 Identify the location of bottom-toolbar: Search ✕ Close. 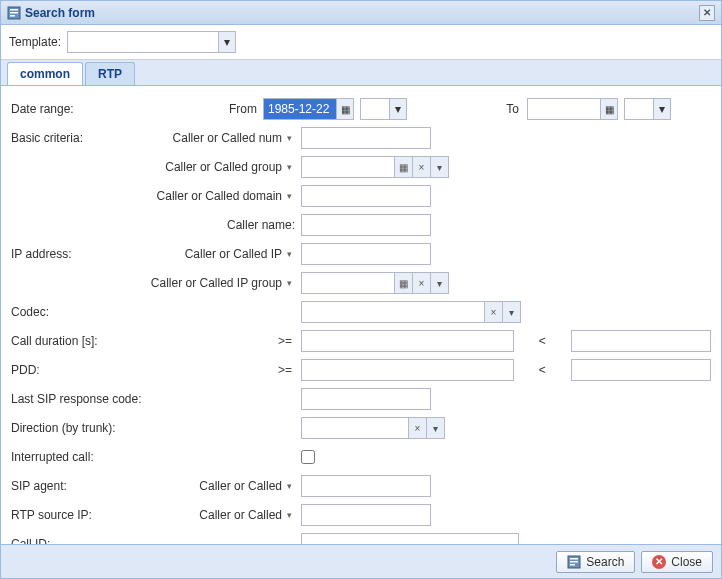
(361, 561).